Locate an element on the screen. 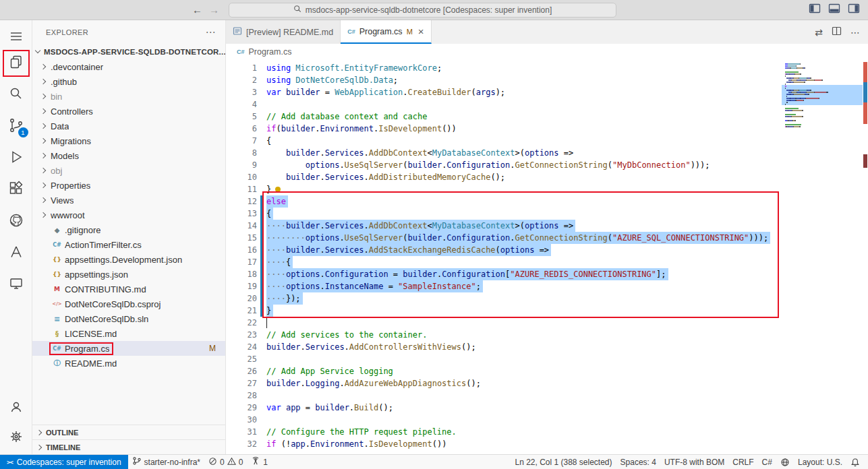  line-number: 13 is located at coordinates (241, 214).